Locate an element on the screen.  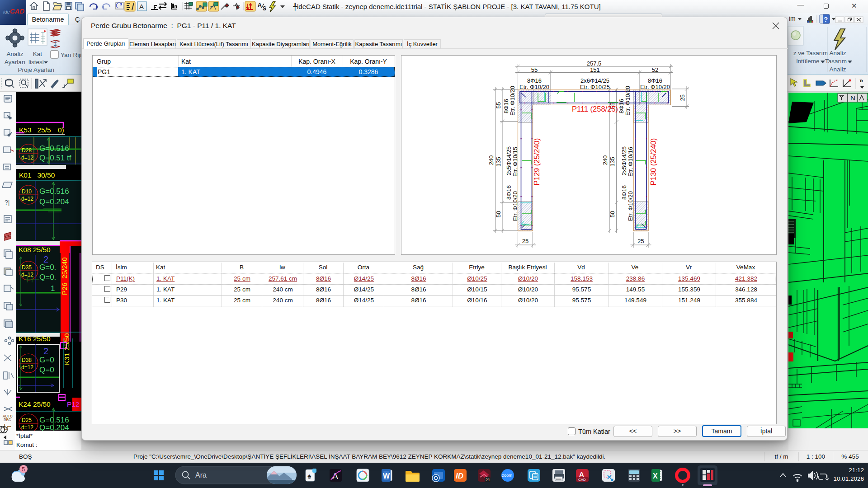
svg-text: Kat is located at coordinates (38, 54).